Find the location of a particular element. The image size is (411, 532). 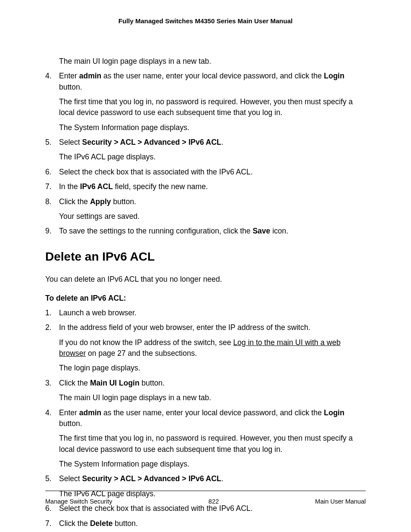

bold-text: Save is located at coordinates (261, 231).